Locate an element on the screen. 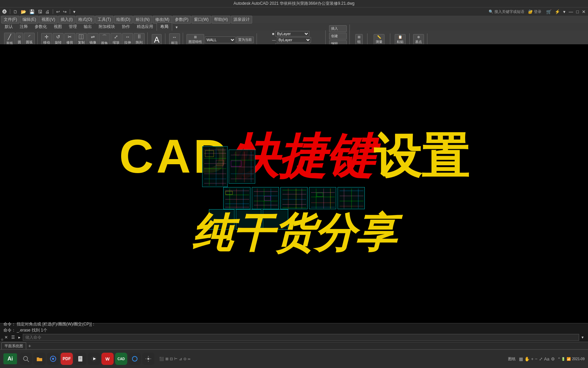 Image resolution: width=588 pixels, height=368 pixels. separator is located at coordinates (10, 12).